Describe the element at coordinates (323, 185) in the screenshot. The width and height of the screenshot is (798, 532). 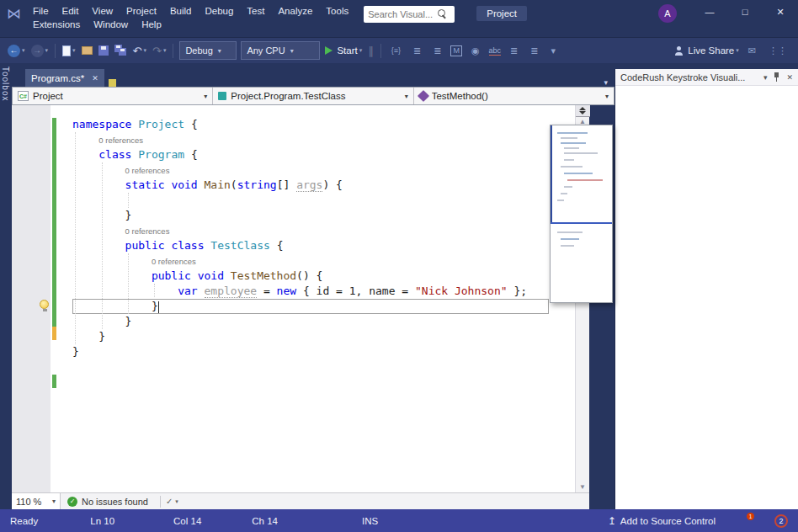
I see `code-line: static void Main(string[] args) {` at that location.